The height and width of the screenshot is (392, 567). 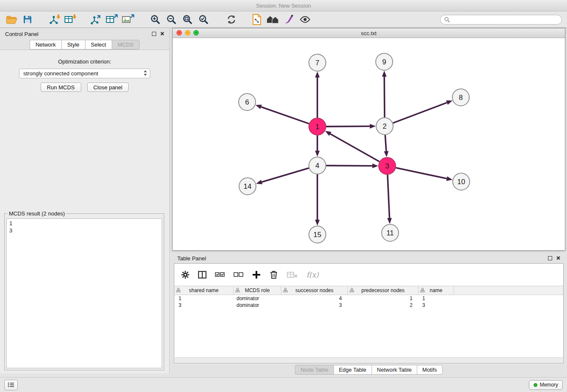 What do you see at coordinates (385, 126) in the screenshot?
I see `graph-node-2: 2` at bounding box center [385, 126].